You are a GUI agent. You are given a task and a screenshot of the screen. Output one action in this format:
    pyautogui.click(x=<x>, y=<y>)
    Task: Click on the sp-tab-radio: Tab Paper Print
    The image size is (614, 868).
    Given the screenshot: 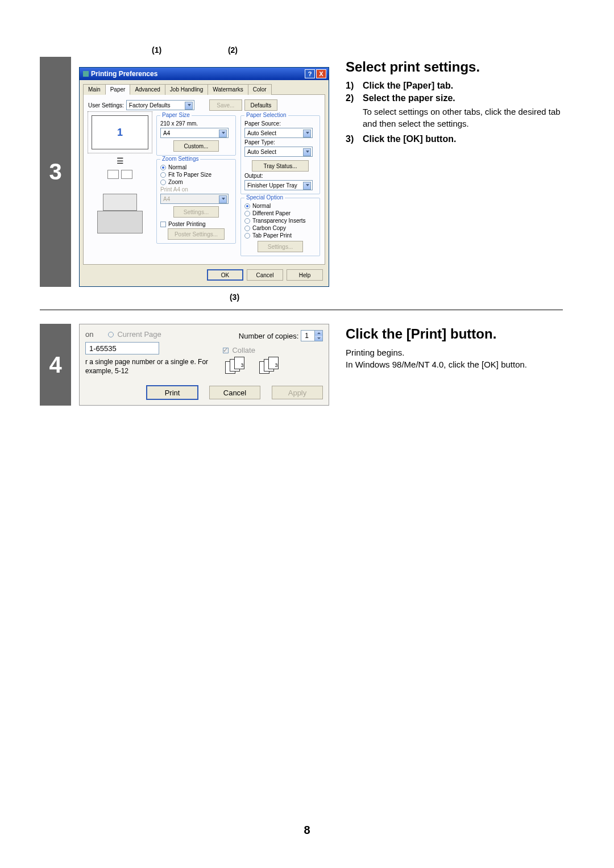 What is the action you would take?
    pyautogui.click(x=280, y=235)
    